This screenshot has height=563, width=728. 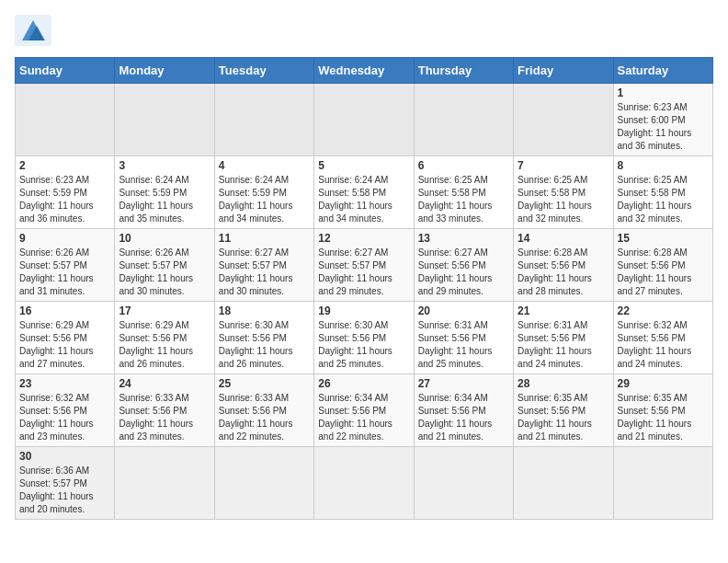 What do you see at coordinates (264, 193) in the screenshot?
I see `calendar-cell: 4Sunrise: 6:24 AM Sunset: 5:59 PM Daylig…` at bounding box center [264, 193].